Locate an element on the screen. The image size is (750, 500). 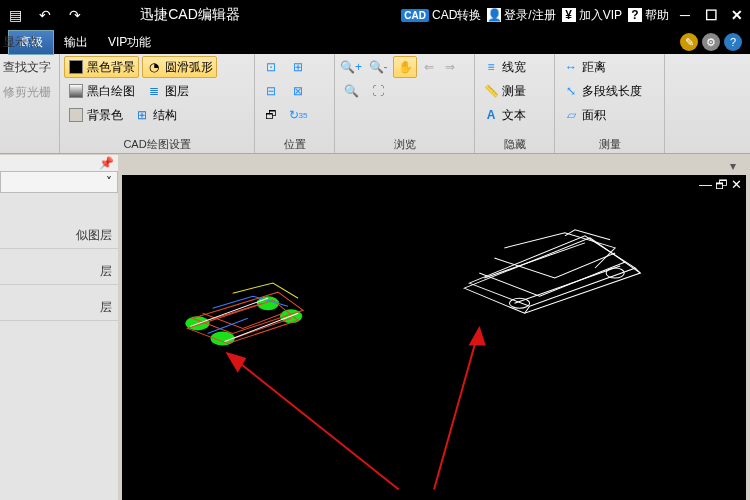
linewidth-button: ≡线宽 is located at coordinates (504, 67).